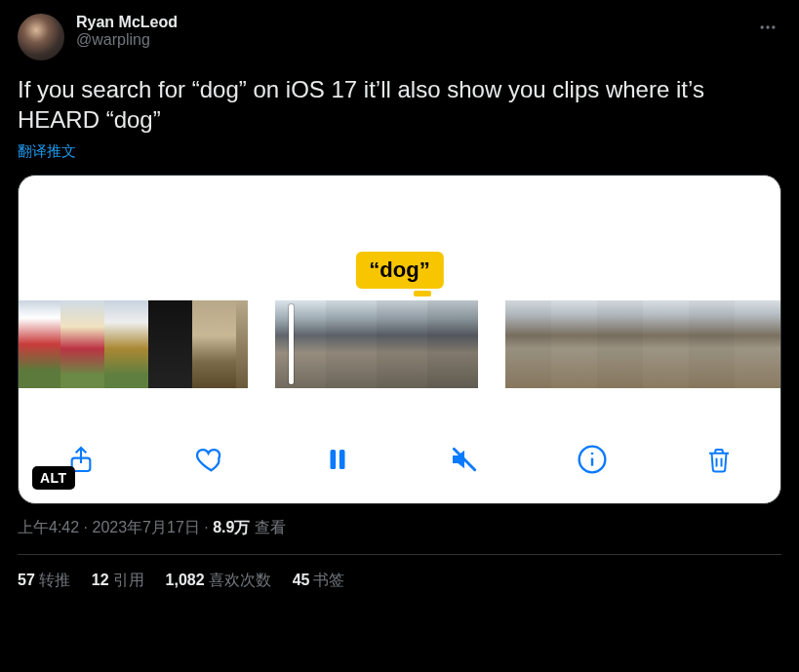  Describe the element at coordinates (44, 581) in the screenshot. I see `retweets-stat: 57转推` at that location.